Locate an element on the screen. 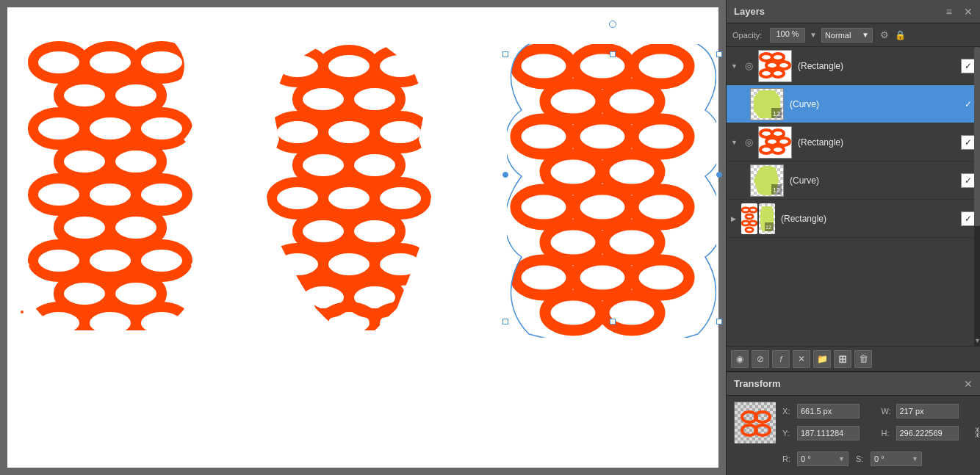 This screenshot has height=475, width=980. layers-header-icons: ≡ ✕ is located at coordinates (959, 12).